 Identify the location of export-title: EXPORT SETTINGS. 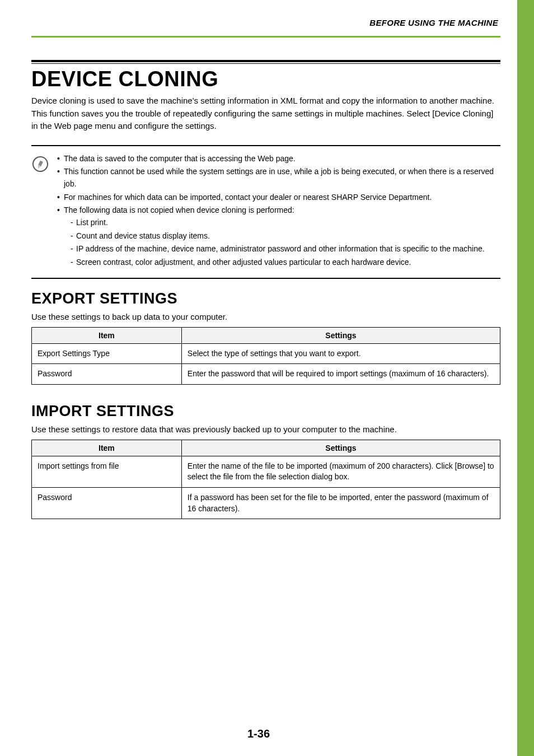
(266, 299).